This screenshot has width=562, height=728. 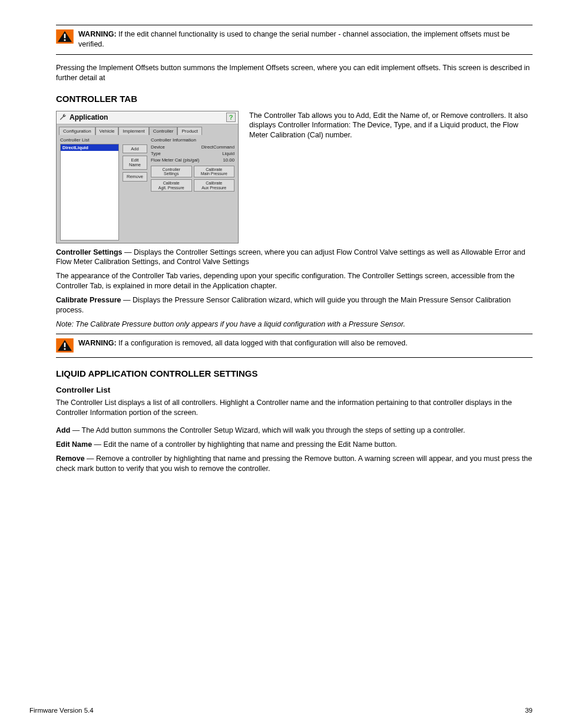 What do you see at coordinates (295, 324) in the screenshot?
I see `note-calibrate-pressure: Note: The Calibrate Pressure button only…` at bounding box center [295, 324].